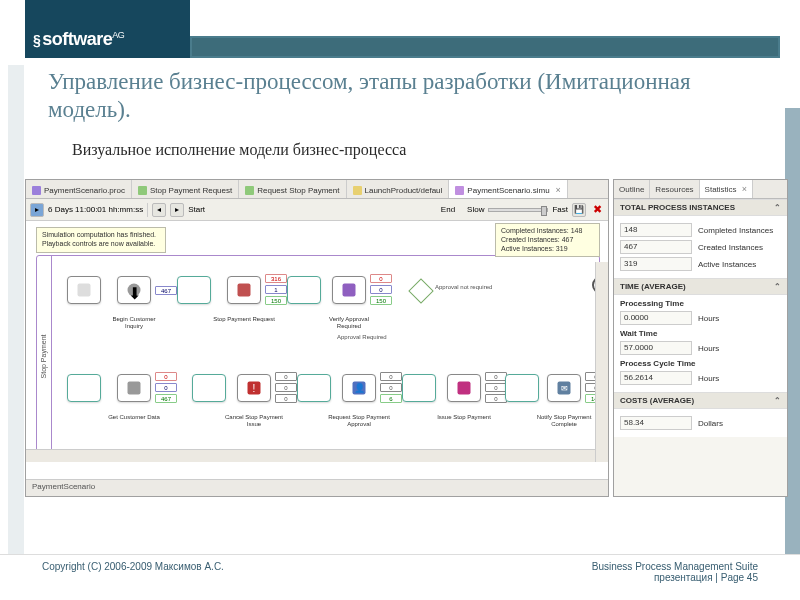 This screenshot has width=800, height=600. I want to click on slide-left-stripe, so click(16, 310).